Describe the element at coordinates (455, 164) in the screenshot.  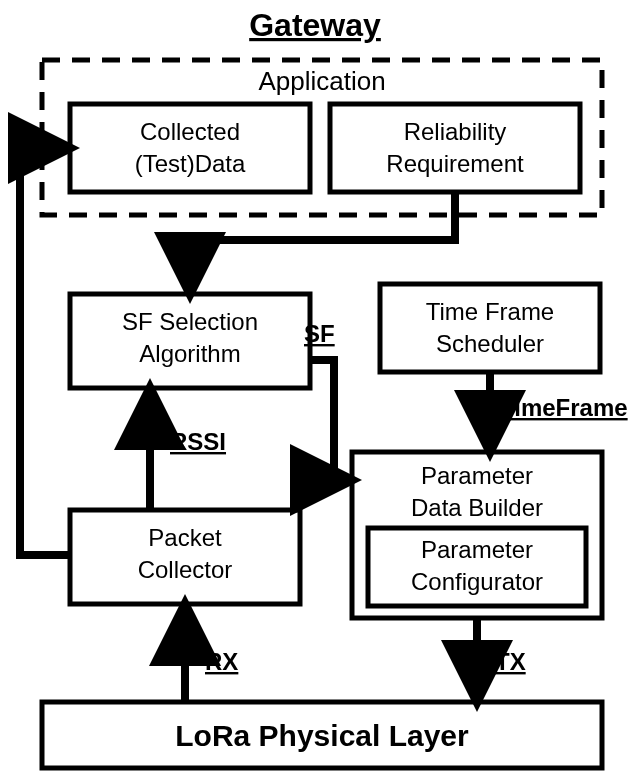
I see `reliability-line2: Requirement` at that location.